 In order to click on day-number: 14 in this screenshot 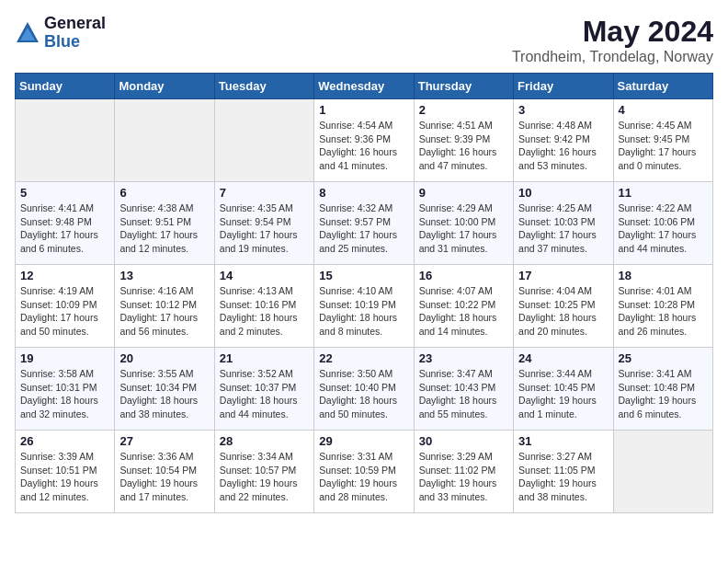, I will do `click(265, 276)`.